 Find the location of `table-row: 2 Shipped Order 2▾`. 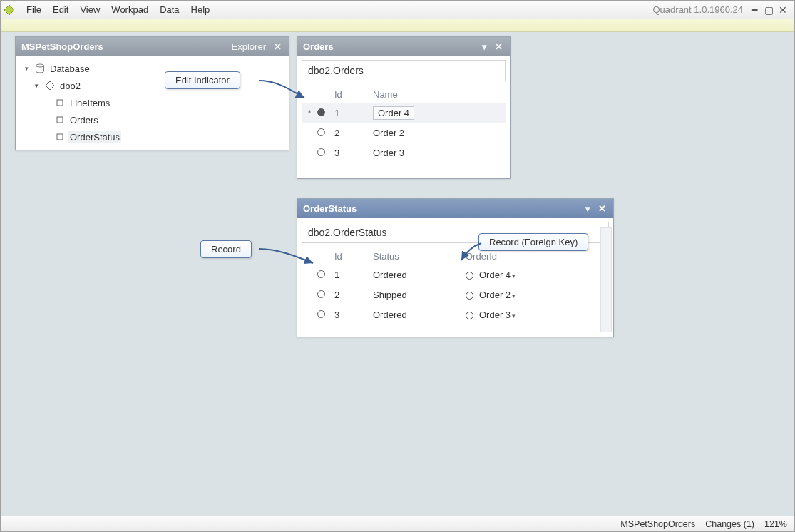

table-row: 2 Shipped Order 2▾ is located at coordinates (449, 295).